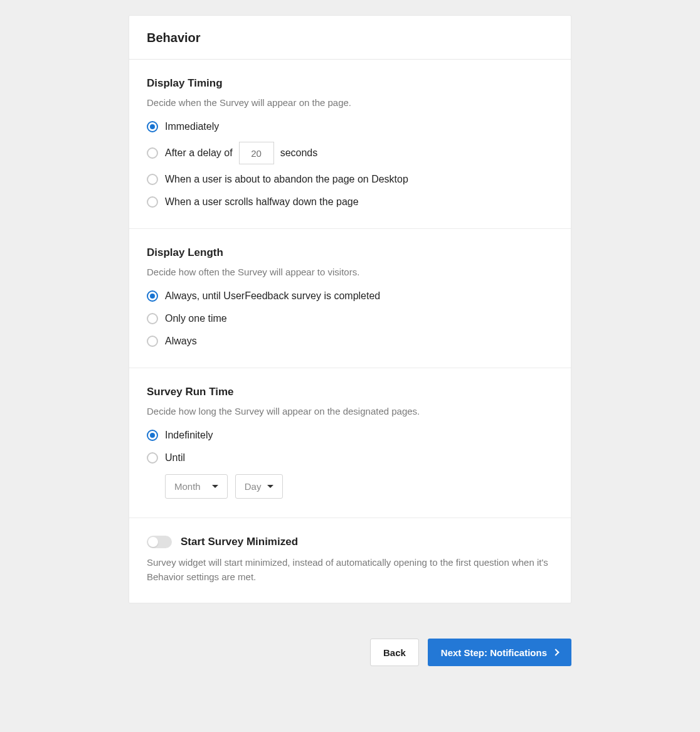  Describe the element at coordinates (175, 458) in the screenshot. I see `radio-label-until: Until` at that location.